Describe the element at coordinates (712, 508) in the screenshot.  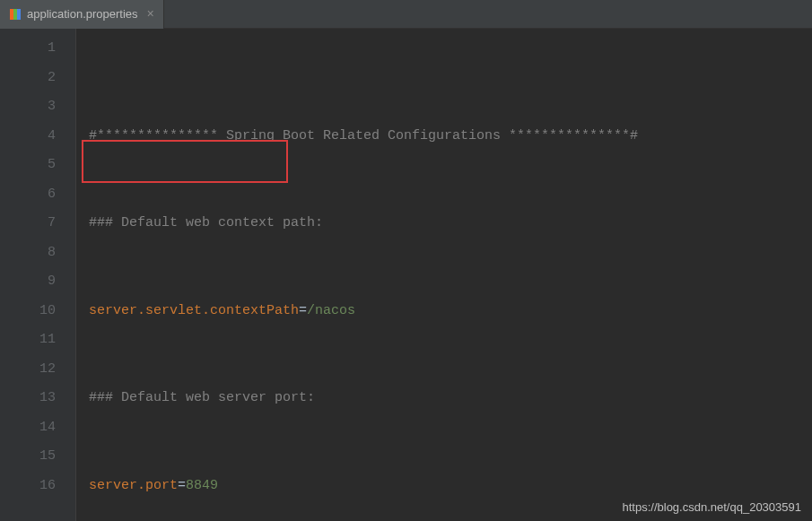
I see `watermark: https://blog.csdn.net/qq_20303591` at that location.